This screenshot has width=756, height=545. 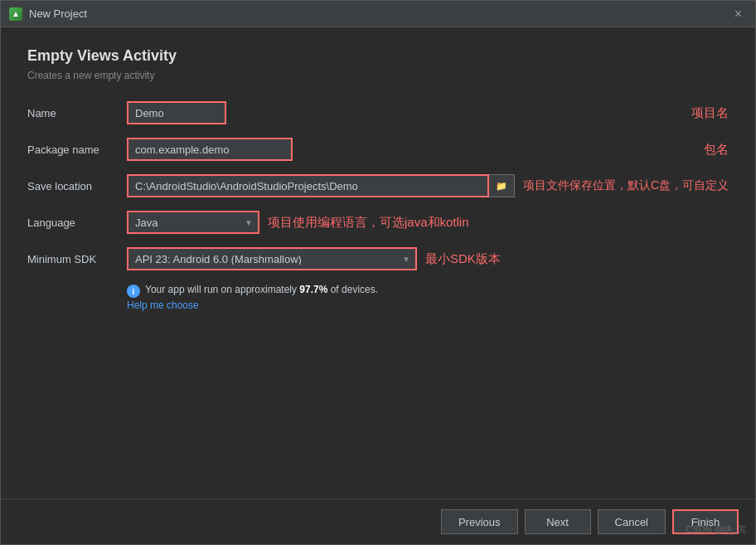 What do you see at coordinates (77, 259) in the screenshot?
I see `minimum-sdk-label: Minimum SDK` at bounding box center [77, 259].